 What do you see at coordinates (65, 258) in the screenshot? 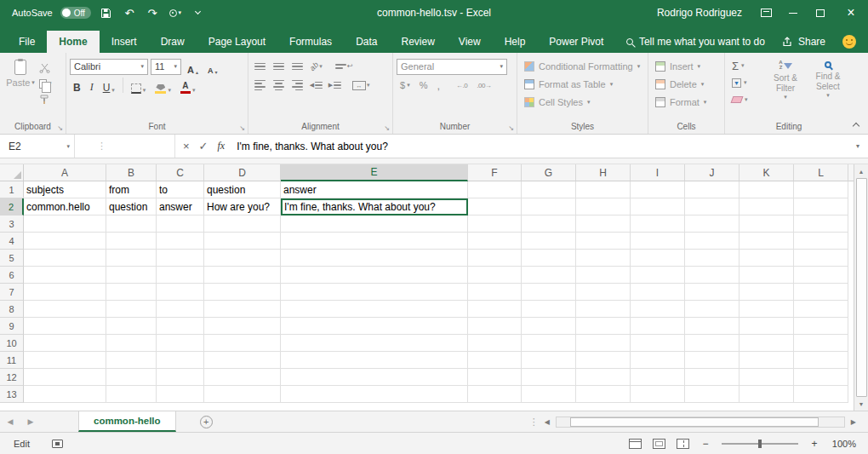
I see `cell-A5` at bounding box center [65, 258].